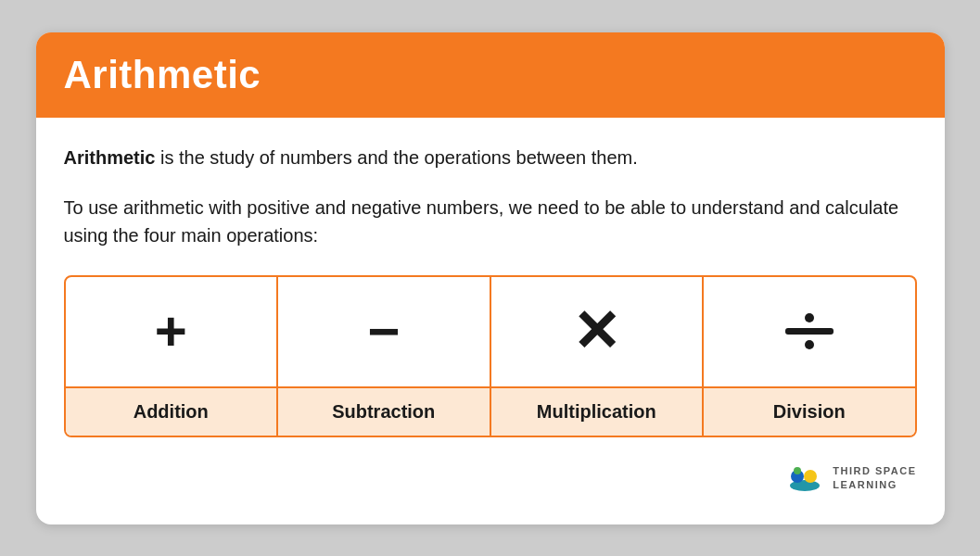  I want to click on subtraction-symbol-cell: −, so click(385, 332).